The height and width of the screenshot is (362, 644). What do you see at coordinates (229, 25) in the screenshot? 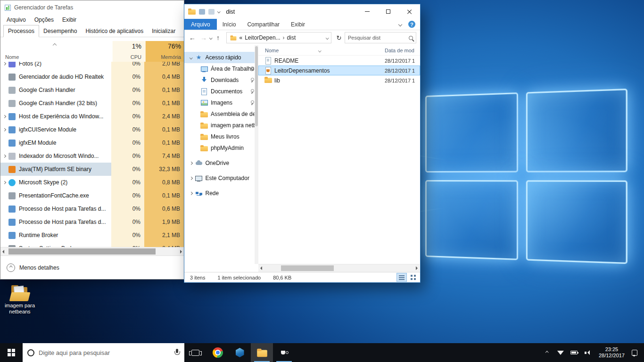
I see `ribbon-tab-inicio: Início` at bounding box center [229, 25].